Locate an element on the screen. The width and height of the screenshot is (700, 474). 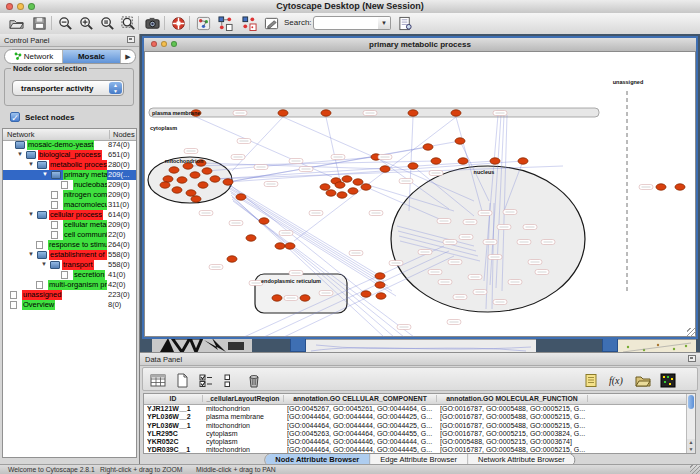
col-go-cellular-component: annotation.GO CELLULAR_COMPONENT is located at coordinates (360, 398).